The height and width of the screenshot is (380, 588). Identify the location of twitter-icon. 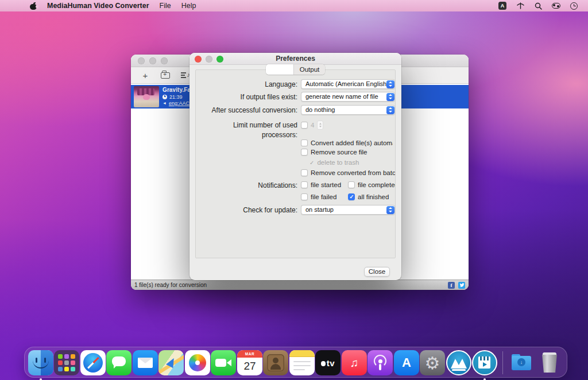
(462, 285).